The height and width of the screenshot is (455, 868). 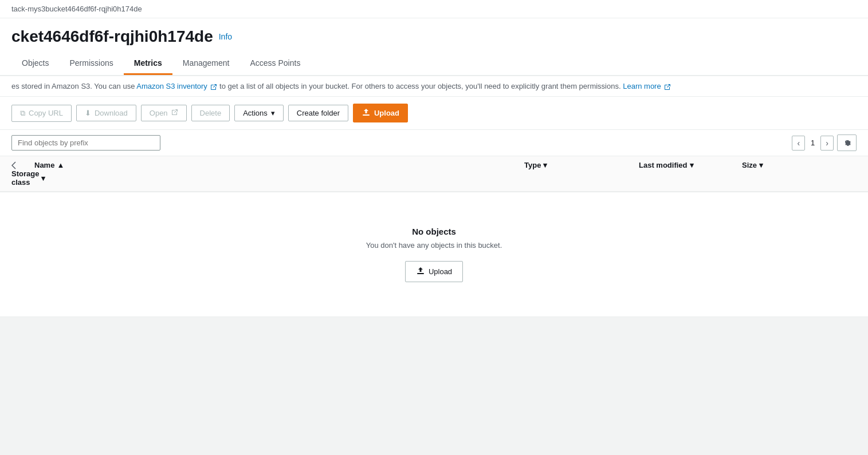 I want to click on copy-url-button: ⧉ Copy URL, so click(x=41, y=113).